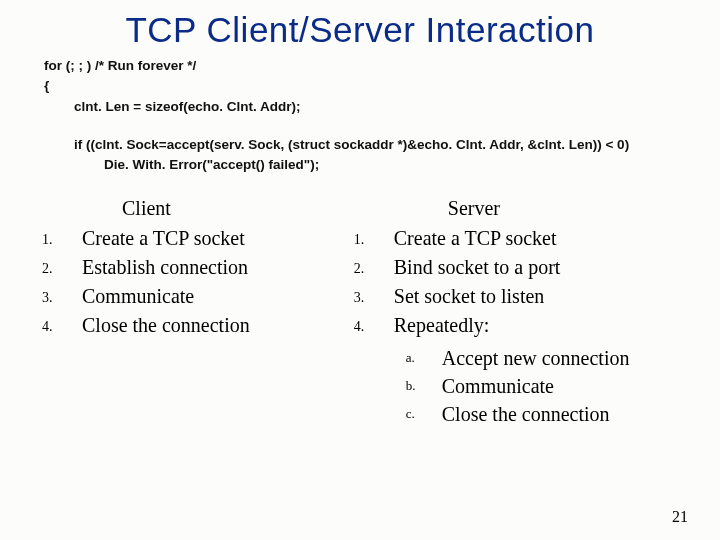  What do you see at coordinates (367, 66) in the screenshot?
I see `code-line: for (; ; ) /* Run forever */` at bounding box center [367, 66].